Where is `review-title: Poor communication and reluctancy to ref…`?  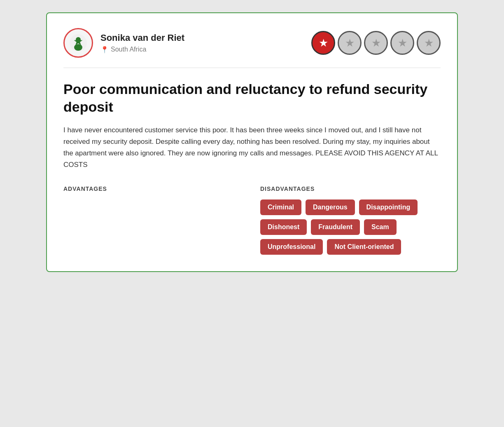 review-title: Poor communication and reluctancy to ref… is located at coordinates (252, 98).